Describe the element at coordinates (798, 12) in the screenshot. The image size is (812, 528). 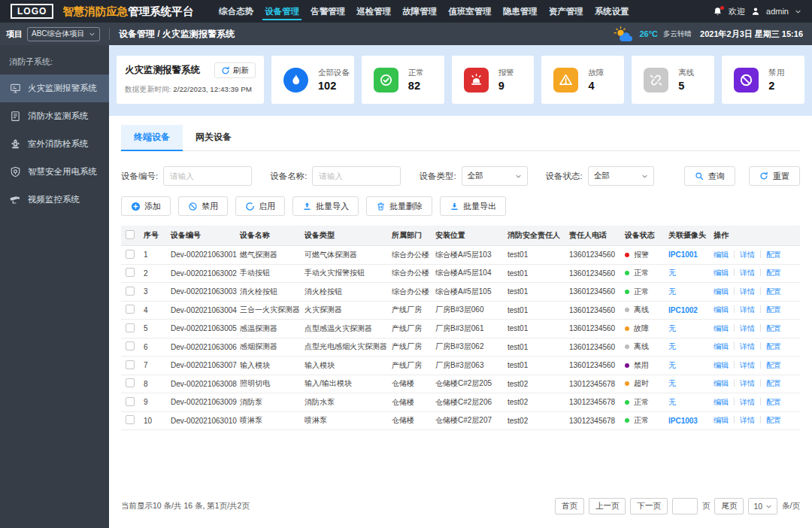
I see `chevron-down-icon` at that location.